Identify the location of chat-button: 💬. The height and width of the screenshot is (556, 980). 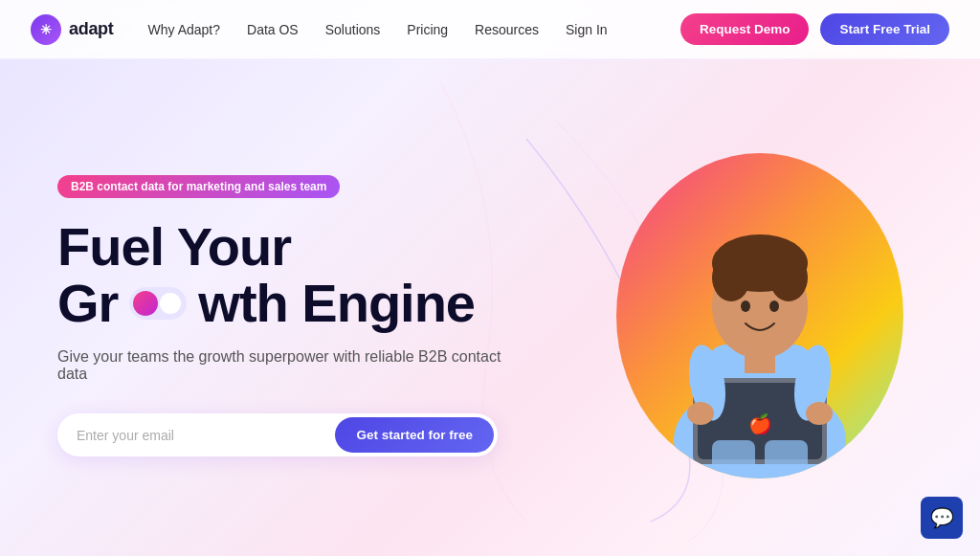
(942, 518).